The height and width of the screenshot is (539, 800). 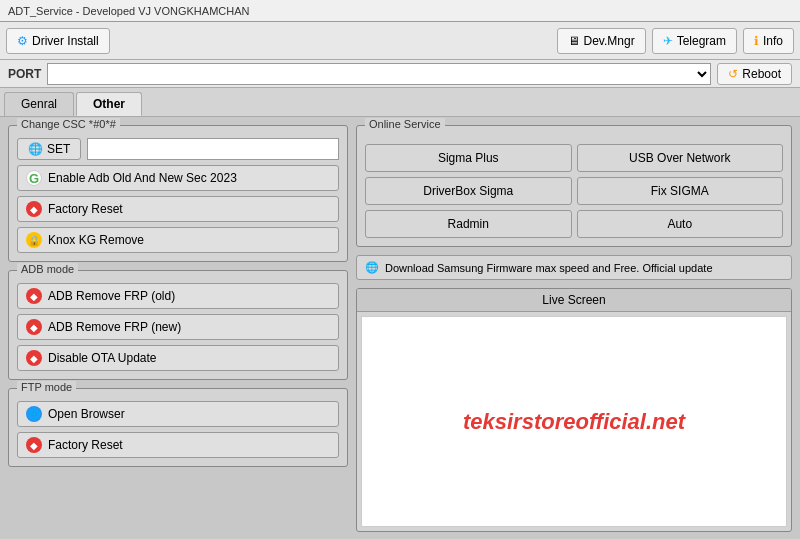 I want to click on knox-remove-label: Knox KG Remove, so click(x=96, y=240).